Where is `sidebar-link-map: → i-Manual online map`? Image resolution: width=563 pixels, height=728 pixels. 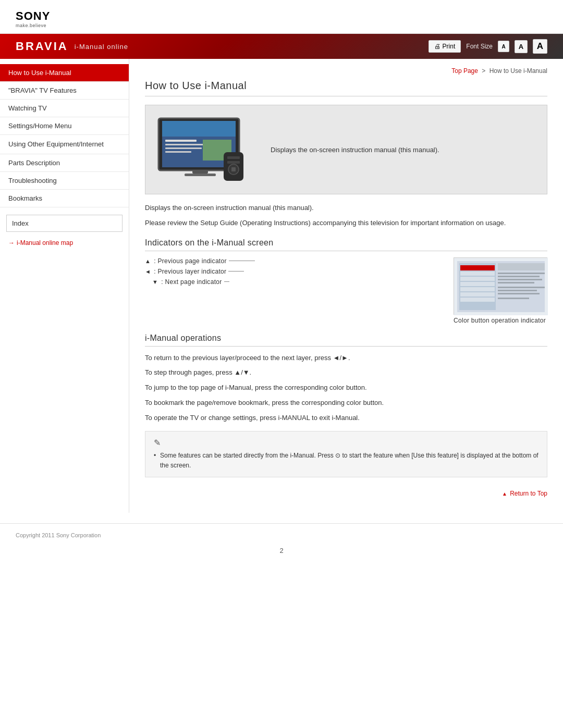
sidebar-link-map: → i-Manual online map is located at coordinates (65, 243).